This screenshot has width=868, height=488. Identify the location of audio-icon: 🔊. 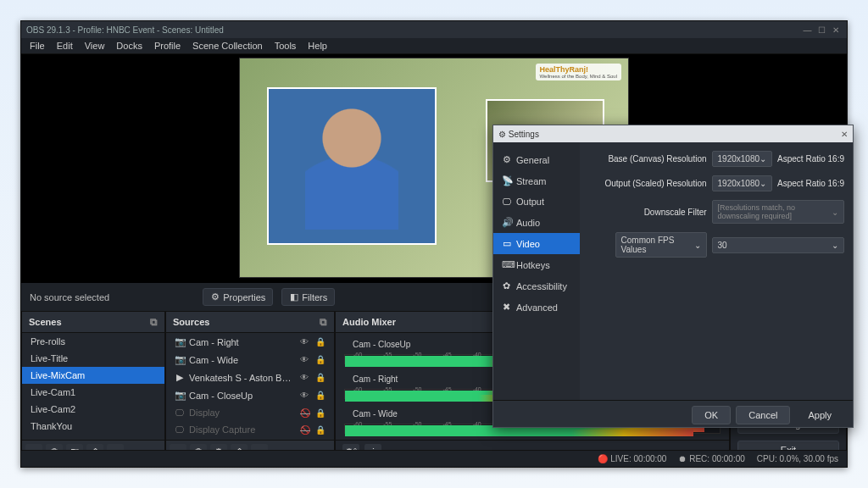
(507, 222).